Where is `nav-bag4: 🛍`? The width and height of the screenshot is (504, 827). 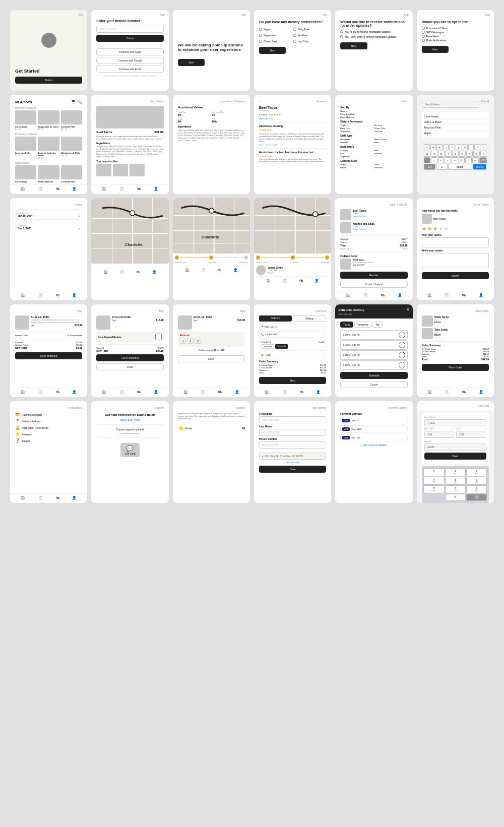
nav-bag4: 🛍 is located at coordinates (138, 272).